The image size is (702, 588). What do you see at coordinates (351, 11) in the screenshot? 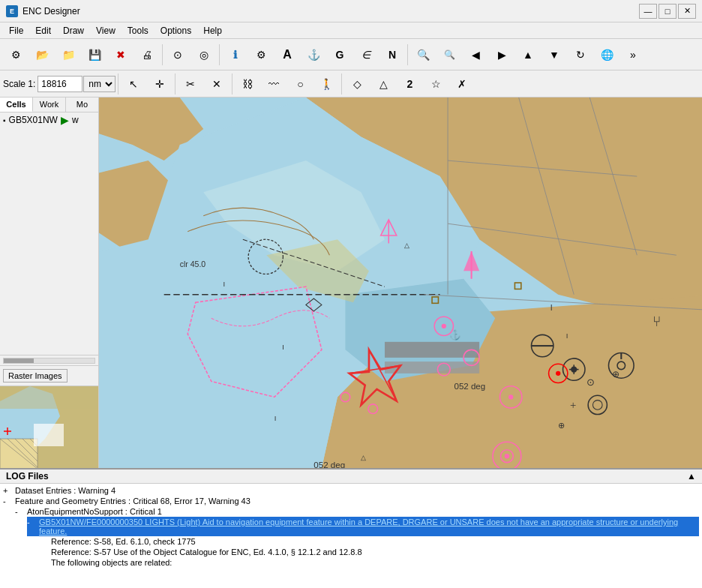
I see `title-bar: E ENC Designer — □ ✕` at bounding box center [351, 11].